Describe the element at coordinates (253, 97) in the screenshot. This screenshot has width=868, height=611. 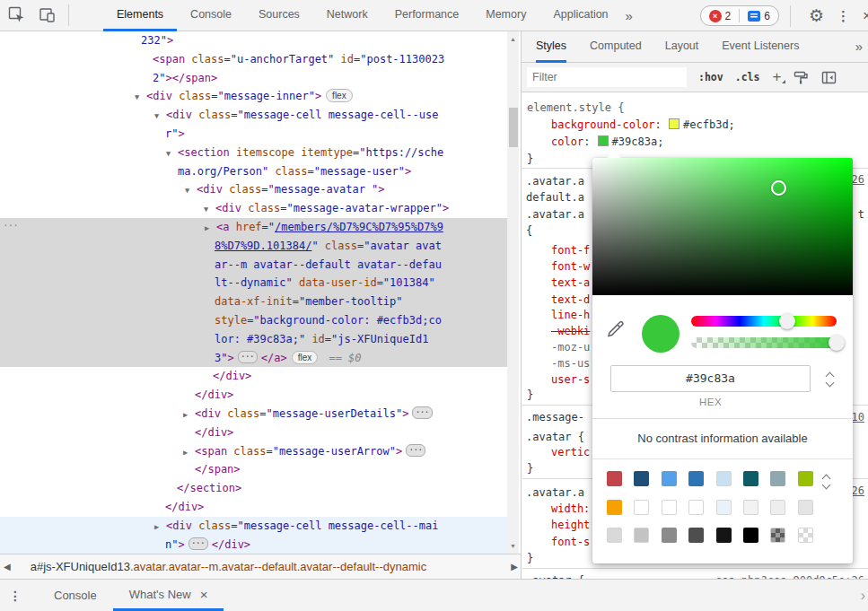
I see `dom-tree-row: ▼<div class="message-inner">flex` at that location.